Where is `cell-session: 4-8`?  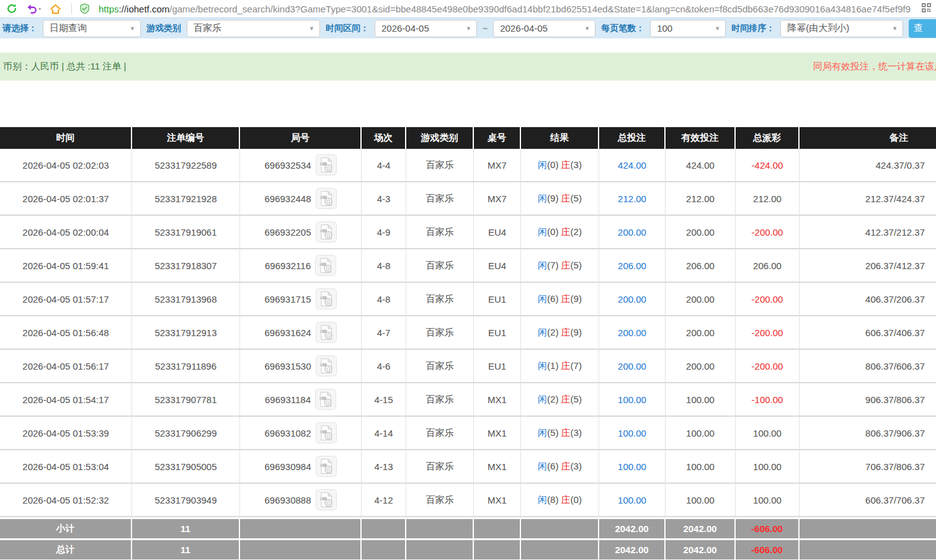 cell-session: 4-8 is located at coordinates (384, 266).